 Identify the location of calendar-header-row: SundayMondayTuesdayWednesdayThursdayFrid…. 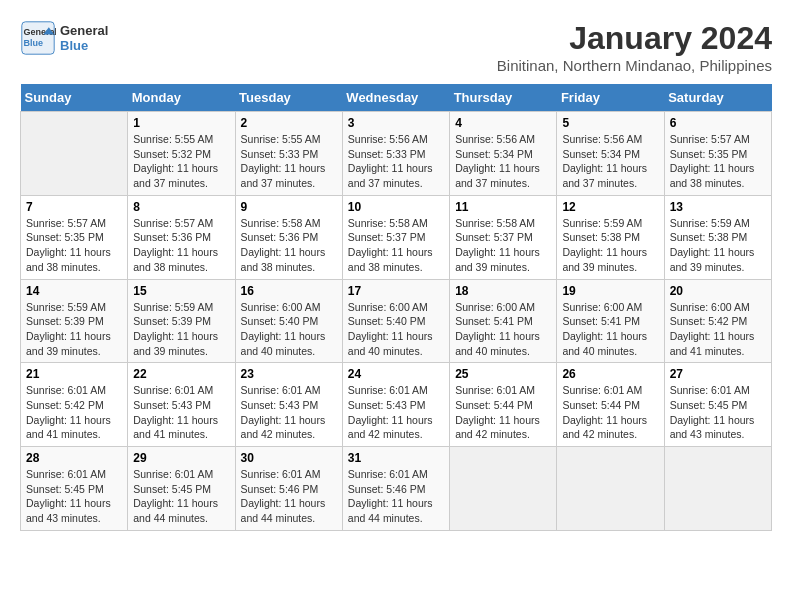
(396, 98).